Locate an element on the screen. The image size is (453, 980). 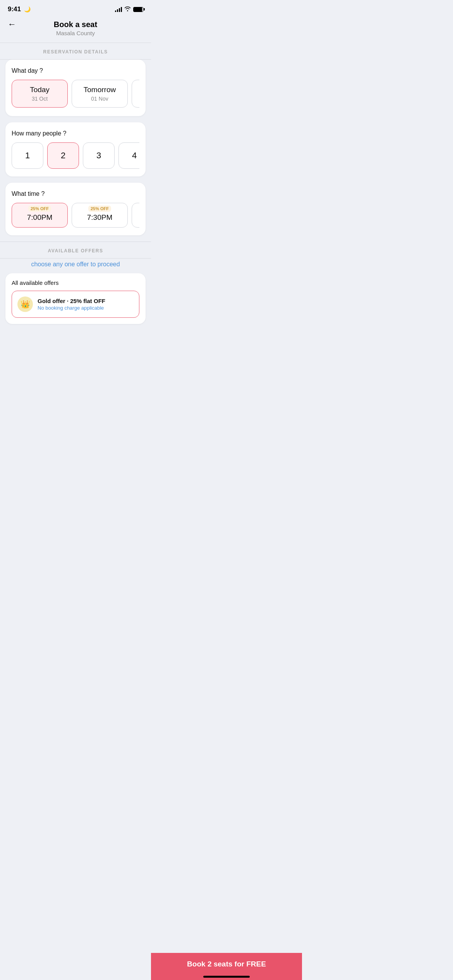
time-button-730pm: 25% OFF 7:30PM is located at coordinates (100, 215).